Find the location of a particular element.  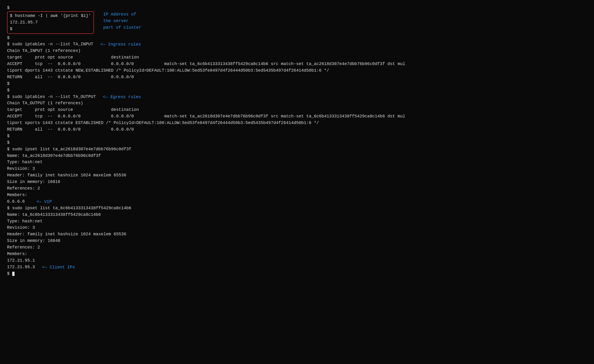

ipset1-cmd: $ sudo ipset list ta_ac2618d307e4e7dbb76… is located at coordinates (297, 149).